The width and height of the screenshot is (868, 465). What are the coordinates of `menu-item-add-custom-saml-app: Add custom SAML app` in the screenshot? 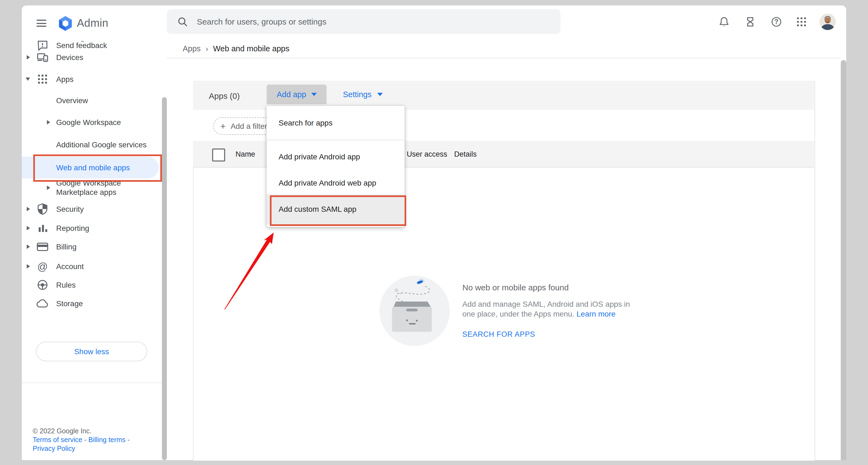 It's located at (342, 209).